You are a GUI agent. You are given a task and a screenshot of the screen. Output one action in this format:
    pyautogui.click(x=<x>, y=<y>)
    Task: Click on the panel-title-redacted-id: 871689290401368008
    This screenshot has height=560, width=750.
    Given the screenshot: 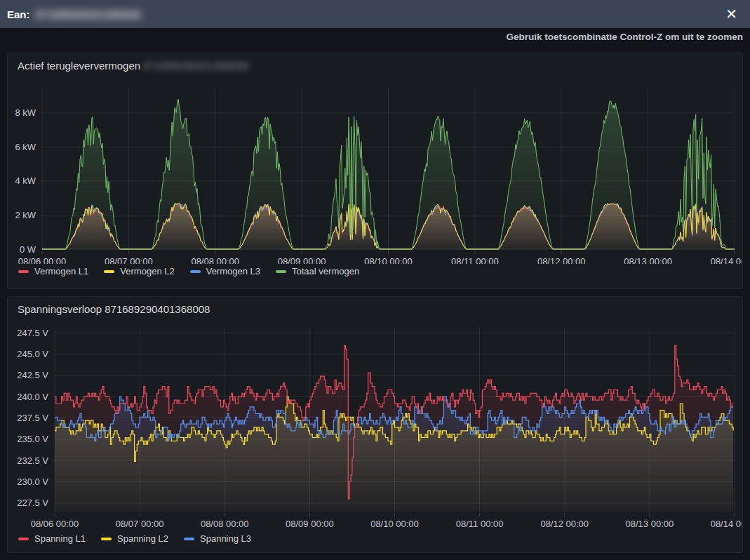 What is the action you would take?
    pyautogui.click(x=196, y=66)
    